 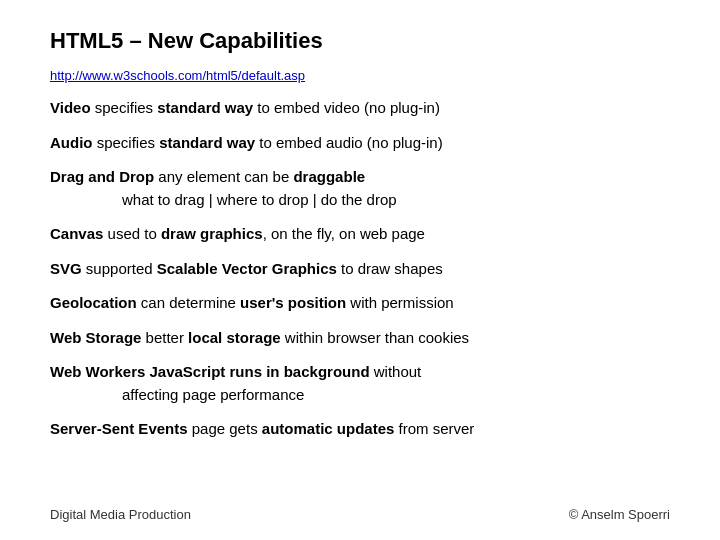 I want to click on feature-item-geolocation: Geolocation can determine user's positio…, so click(x=360, y=304).